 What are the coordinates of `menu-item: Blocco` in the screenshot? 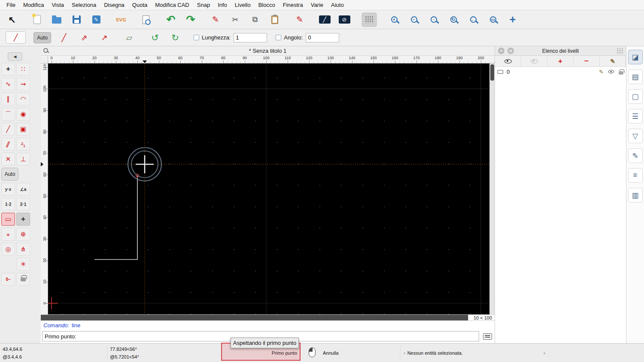 It's located at (267, 5).